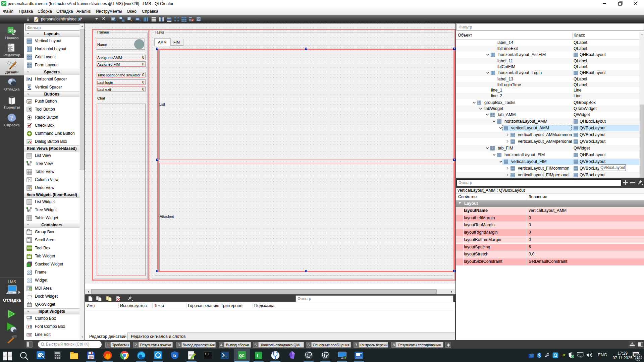  I want to click on svg-text: C:\_, so click(208, 354).